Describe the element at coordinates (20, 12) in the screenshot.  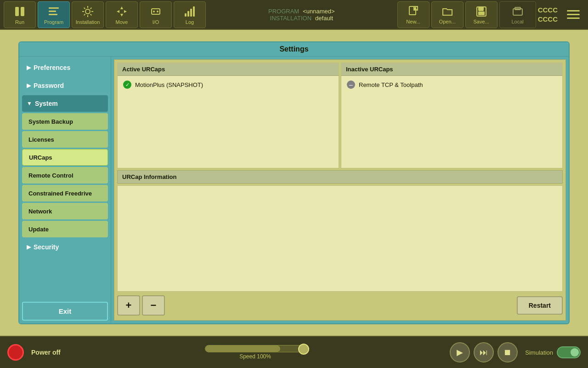
I see `run-icon` at that location.